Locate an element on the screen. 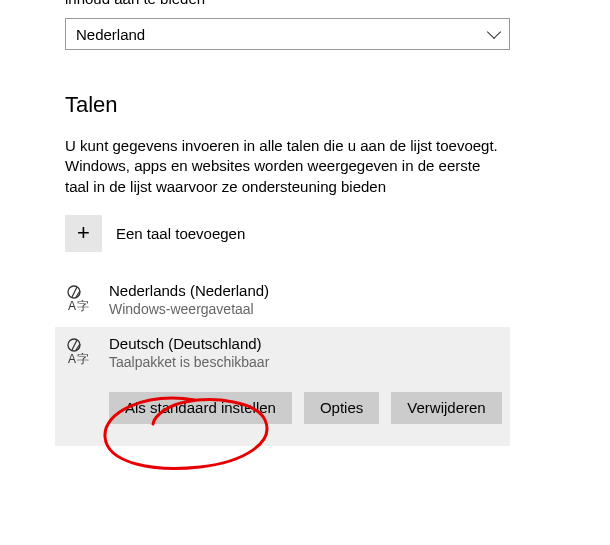  language-subtext: Taalpakket is beschikbaar is located at coordinates (306, 362).